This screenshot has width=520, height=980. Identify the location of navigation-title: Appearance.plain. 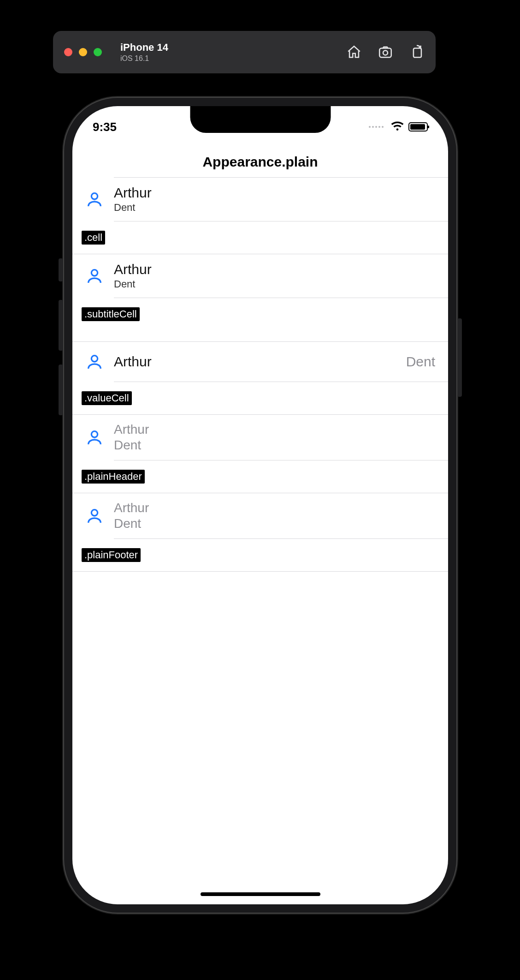
(260, 162).